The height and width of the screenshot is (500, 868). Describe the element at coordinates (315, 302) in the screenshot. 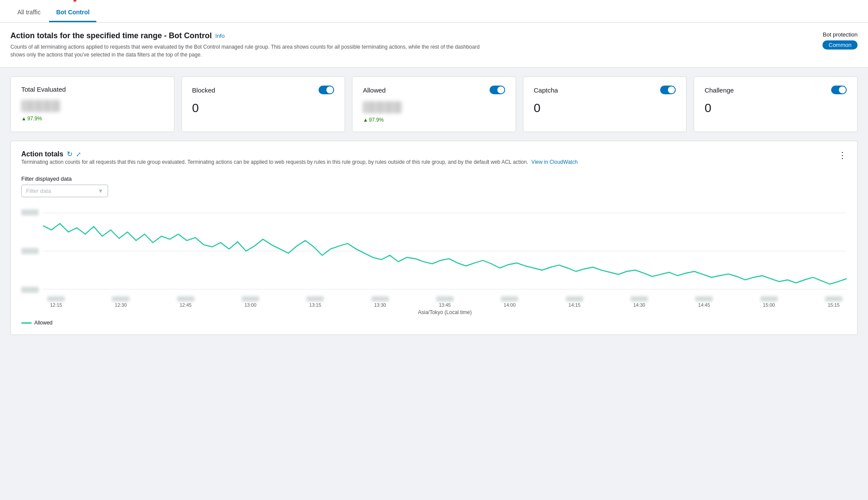

I see `x-tick: 13:15` at that location.